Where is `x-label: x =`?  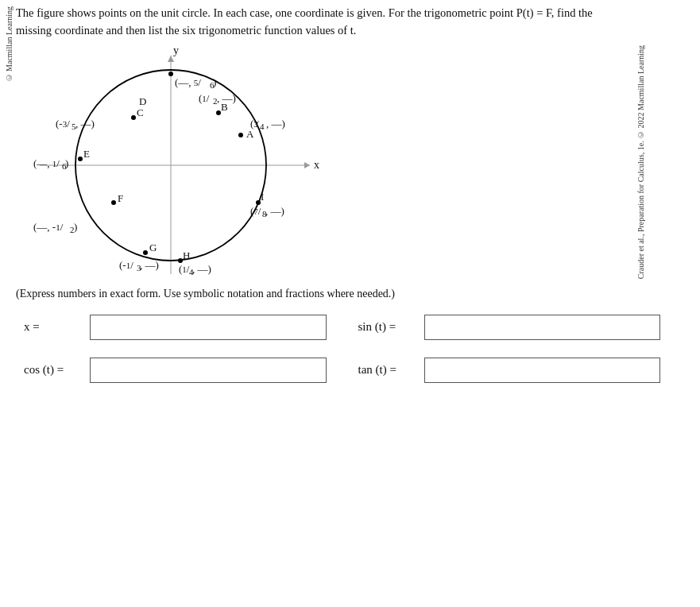 x-label: x = is located at coordinates (54, 327).